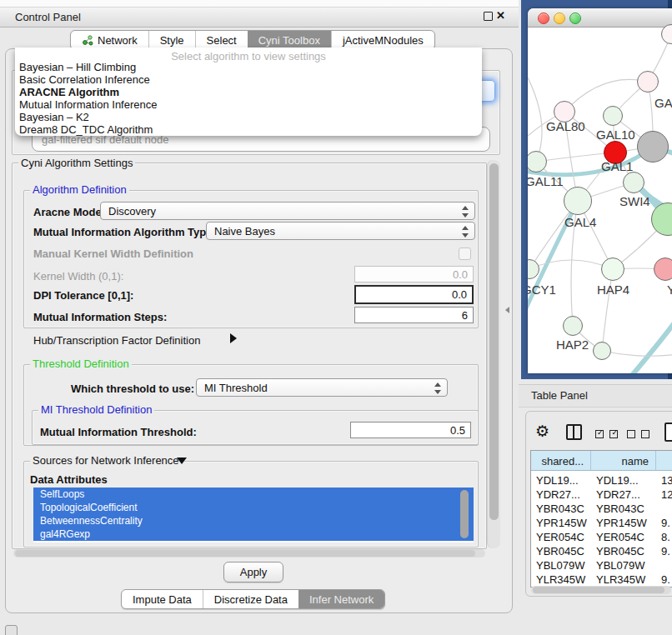 The width and height of the screenshot is (672, 635). I want to click on table-hscrollbar, so click(601, 590).